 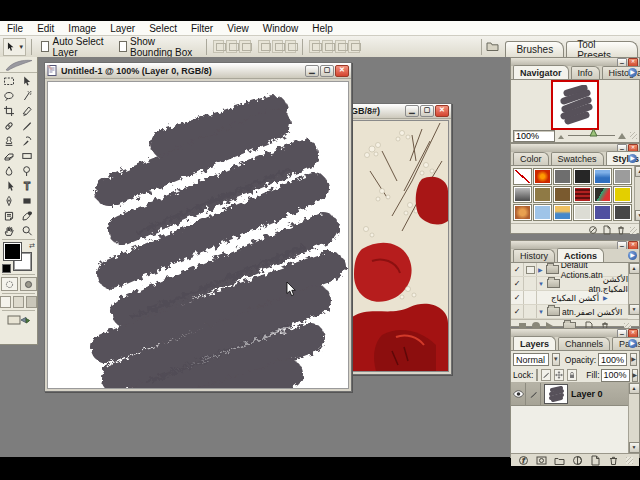 What do you see at coordinates (123, 46) in the screenshot?
I see `show-bounding-box-checkbox` at bounding box center [123, 46].